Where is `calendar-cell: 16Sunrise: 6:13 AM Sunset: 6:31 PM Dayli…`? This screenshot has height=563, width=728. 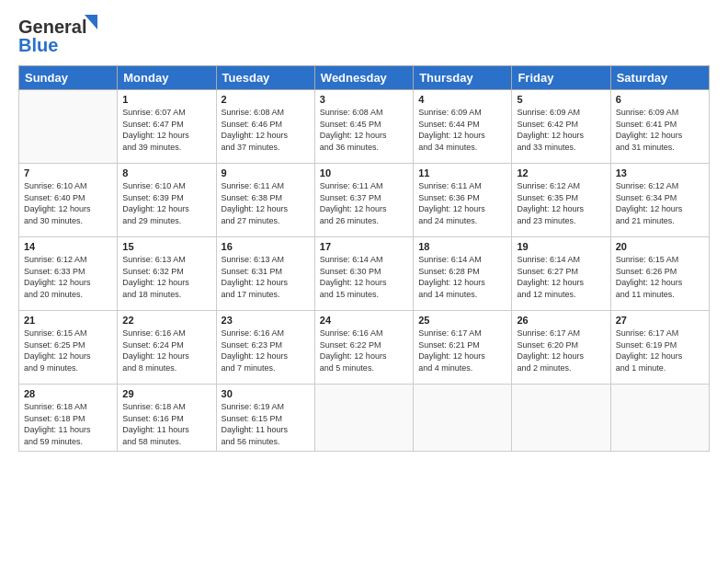
calendar-cell: 16Sunrise: 6:13 AM Sunset: 6:31 PM Dayli… is located at coordinates (265, 274).